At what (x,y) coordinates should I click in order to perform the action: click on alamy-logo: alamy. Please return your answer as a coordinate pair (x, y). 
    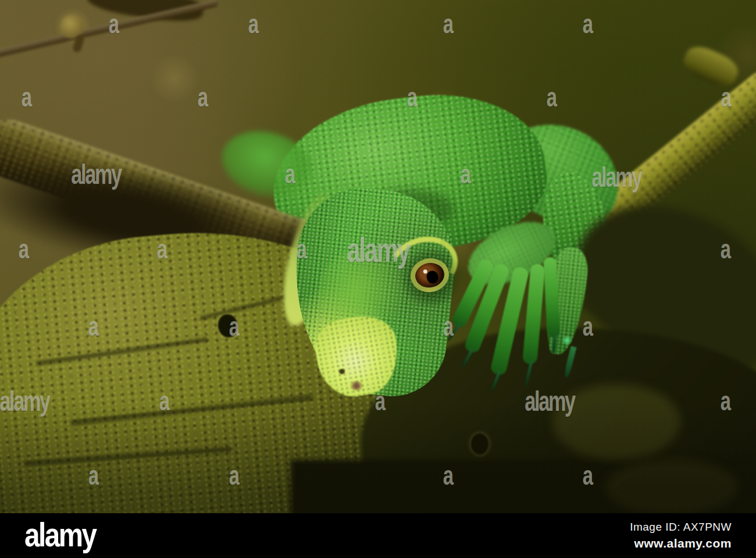
    Looking at the image, I should click on (60, 535).